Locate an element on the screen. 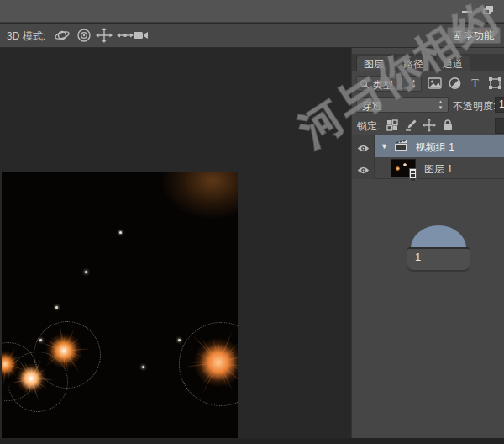 The image size is (504, 444). lock-transparency-icon is located at coordinates (392, 125).